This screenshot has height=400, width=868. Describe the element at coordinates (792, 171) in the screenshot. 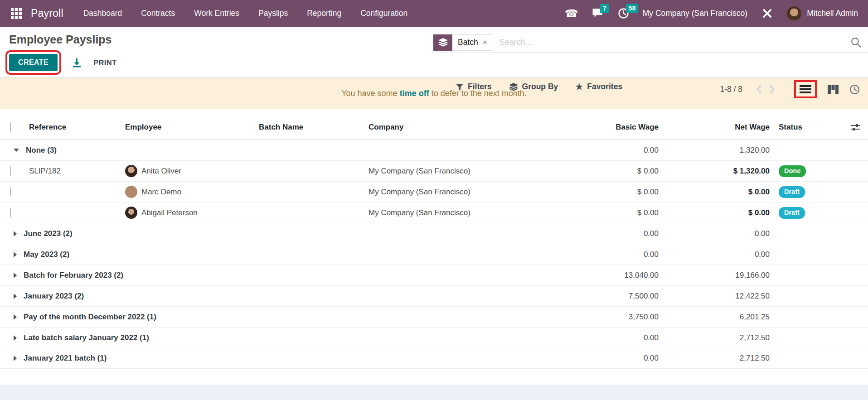

I see `status-badge: Done` at that location.